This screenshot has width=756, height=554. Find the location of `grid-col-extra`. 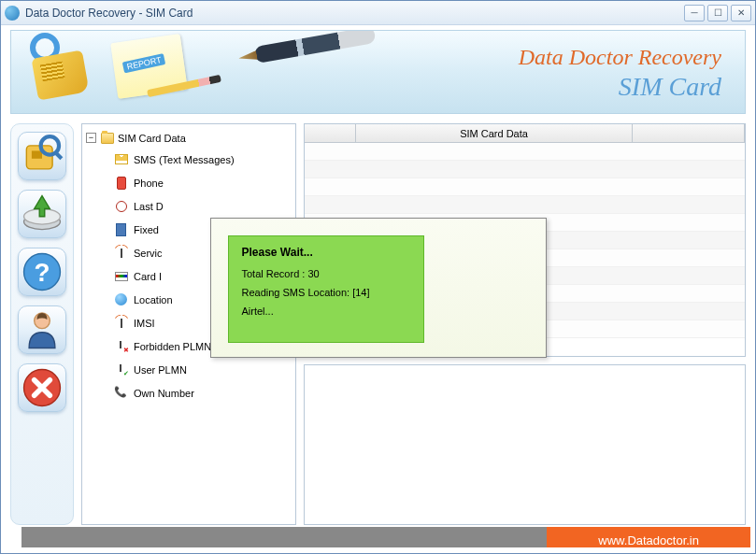

grid-col-extra is located at coordinates (689, 133).